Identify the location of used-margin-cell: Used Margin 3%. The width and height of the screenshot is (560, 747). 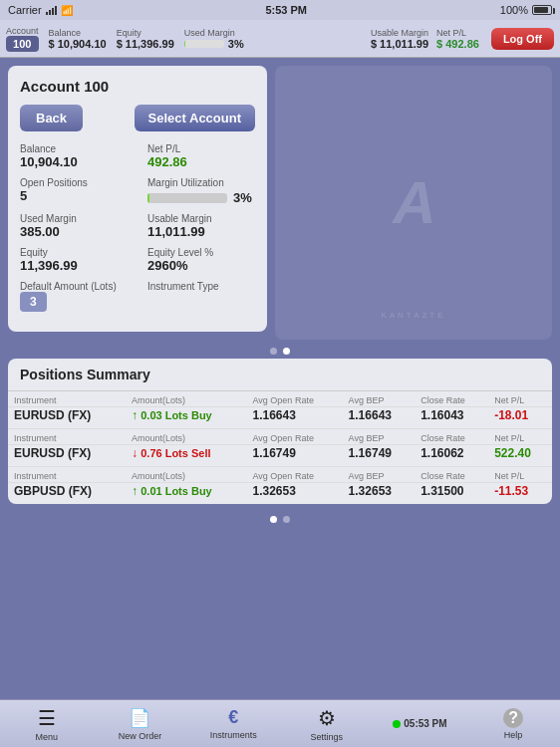
(273, 39).